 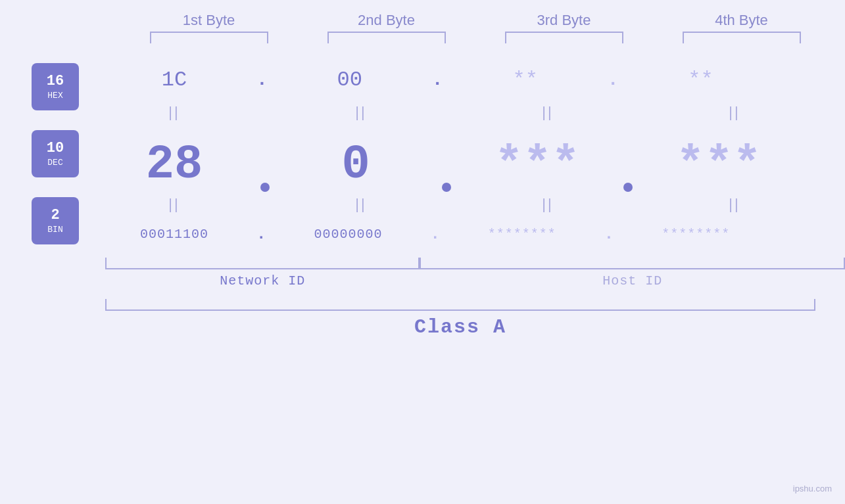 What do you see at coordinates (548, 204) in the screenshot?
I see `eq2-cell3: ||` at bounding box center [548, 204].